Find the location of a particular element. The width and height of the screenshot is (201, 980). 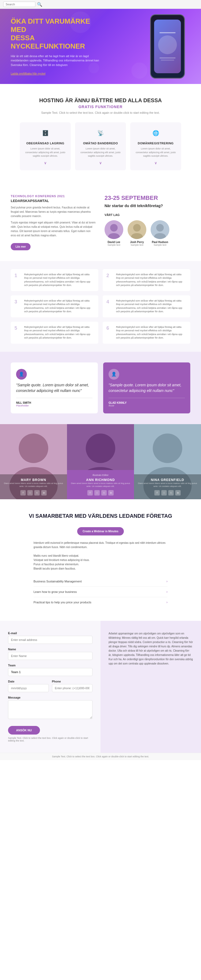

collab-item-text-2: Learn how to grow your business is located at coordinates (100, 592).